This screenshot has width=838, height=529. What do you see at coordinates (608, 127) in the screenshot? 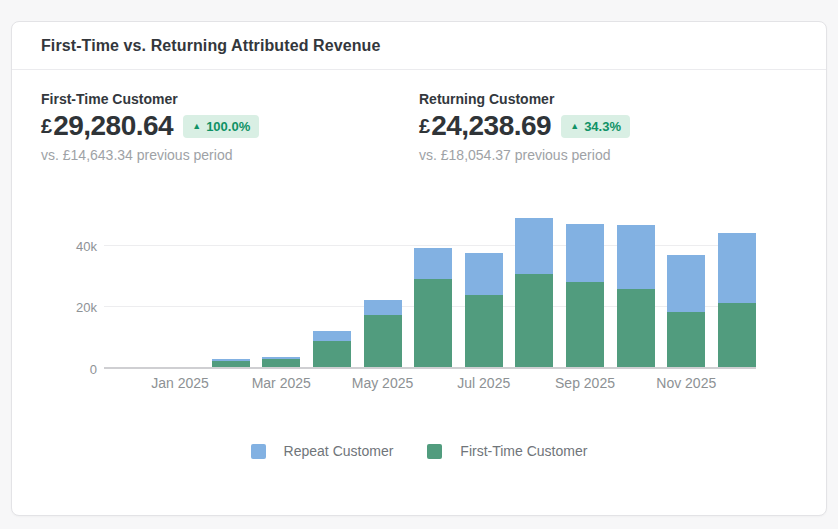
I see `stat-returning: Returning Customer £ 24,238.69 ▲ 34.3% v…` at bounding box center [608, 127].